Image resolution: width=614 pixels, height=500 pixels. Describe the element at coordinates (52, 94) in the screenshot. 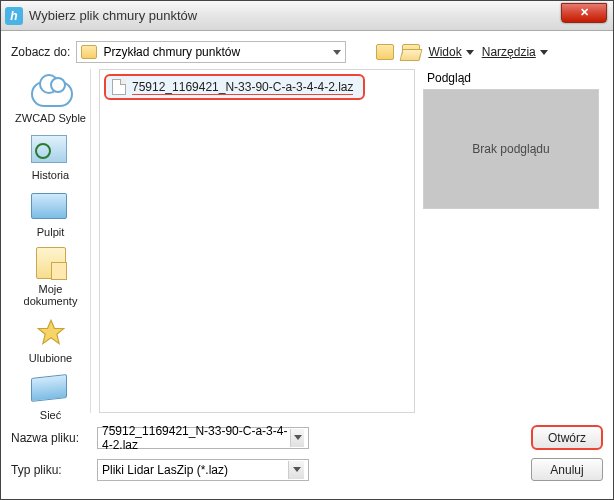

I see `cloud-icon` at that location.